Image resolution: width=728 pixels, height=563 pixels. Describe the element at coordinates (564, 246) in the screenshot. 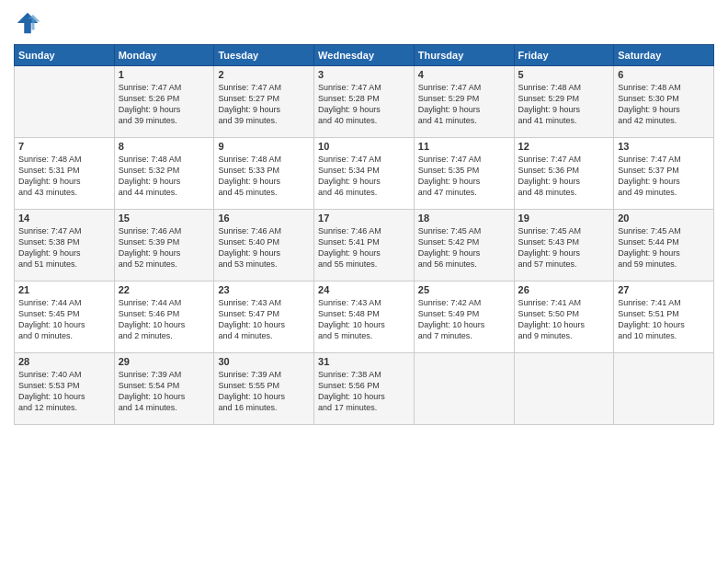

I see `calendar-cell: 19Sunrise: 7:45 AM Sunset: 5:43 PM Dayli…` at that location.